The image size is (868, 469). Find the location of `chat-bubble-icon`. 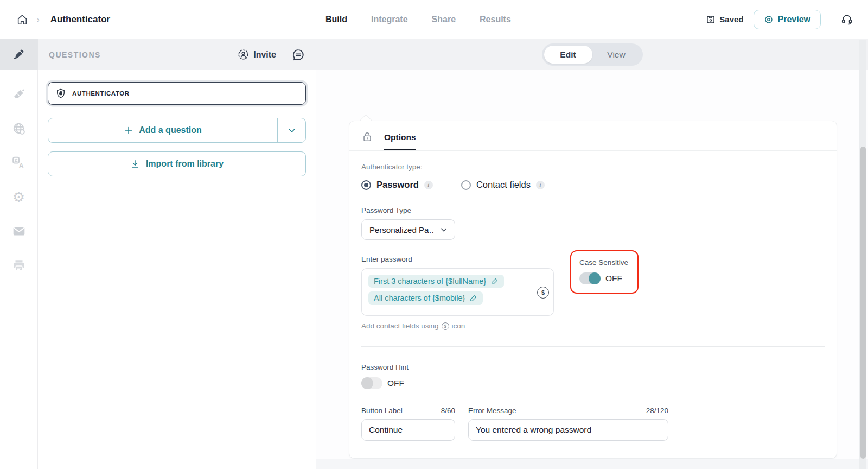

chat-bubble-icon is located at coordinates (298, 55).